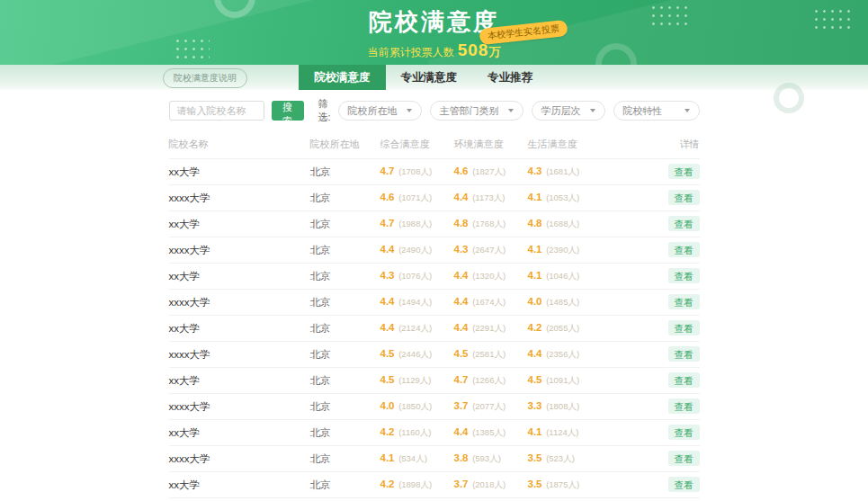 This screenshot has width=868, height=501. Describe the element at coordinates (461, 406) in the screenshot. I see `score-value: 3.7` at that location.